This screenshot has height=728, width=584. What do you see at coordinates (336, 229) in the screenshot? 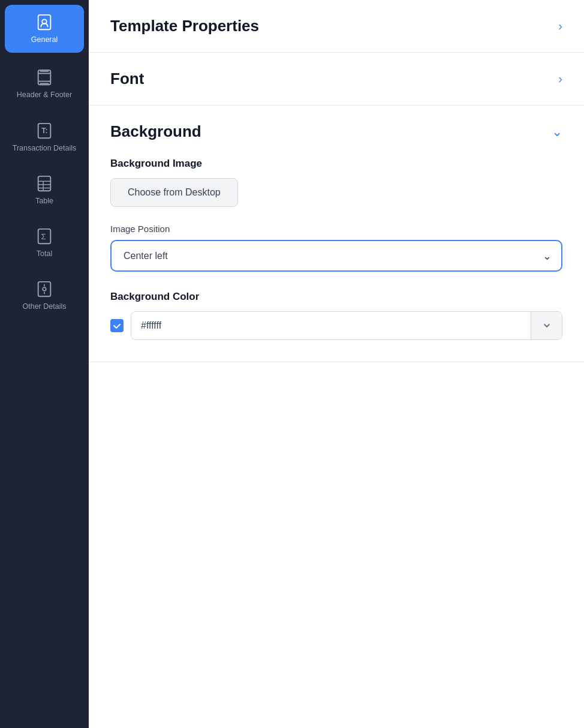
I see `image-position-label: Image Position` at bounding box center [336, 229].